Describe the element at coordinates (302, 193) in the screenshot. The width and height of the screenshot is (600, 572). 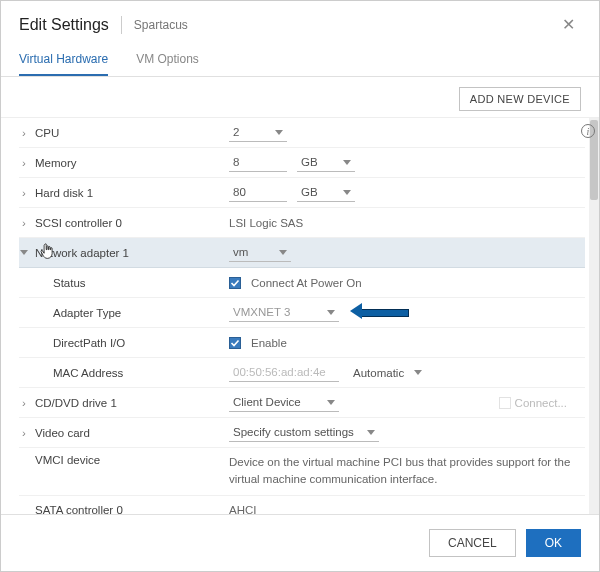
I see `row-hard-disk-1: ›Hard disk 1 80 GB` at that location.